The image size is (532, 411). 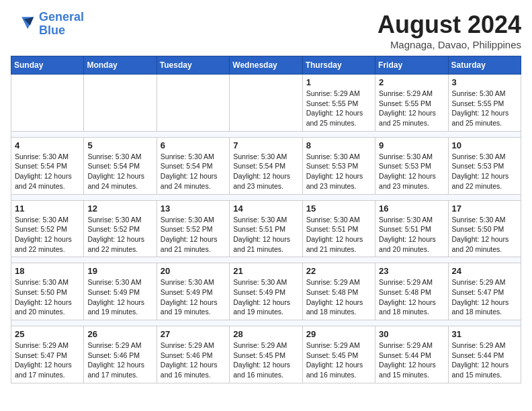 I want to click on calendar-week-row: 25Sunrise: 5:29 AM Sunset: 5:47 PM Dayli…, so click(x=266, y=355).